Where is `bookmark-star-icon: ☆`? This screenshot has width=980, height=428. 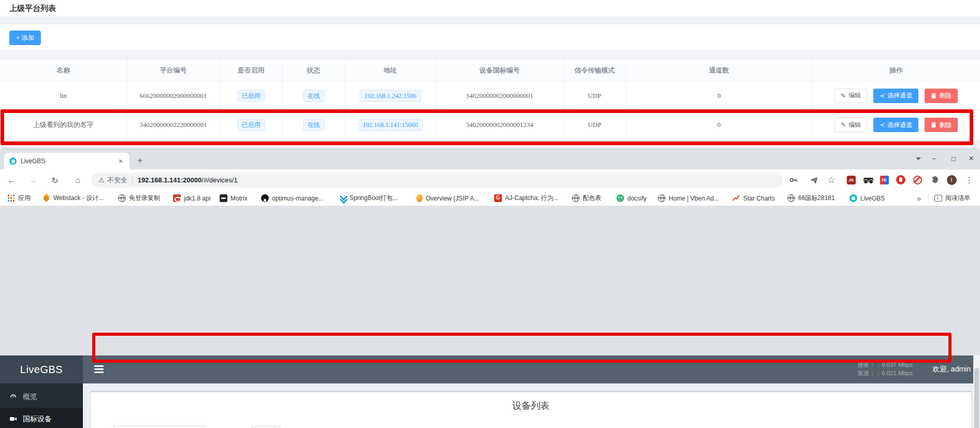 bookmark-star-icon: ☆ is located at coordinates (831, 180).